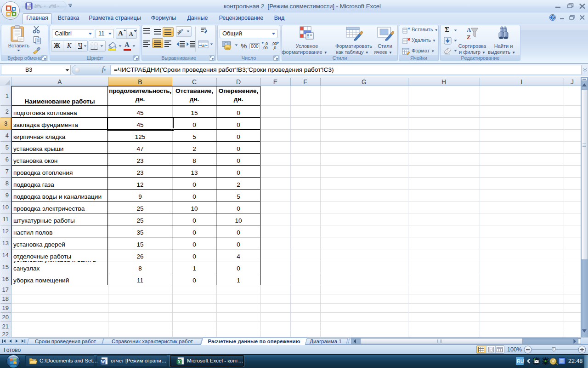  I want to click on svg-text: a, so click(203, 46).